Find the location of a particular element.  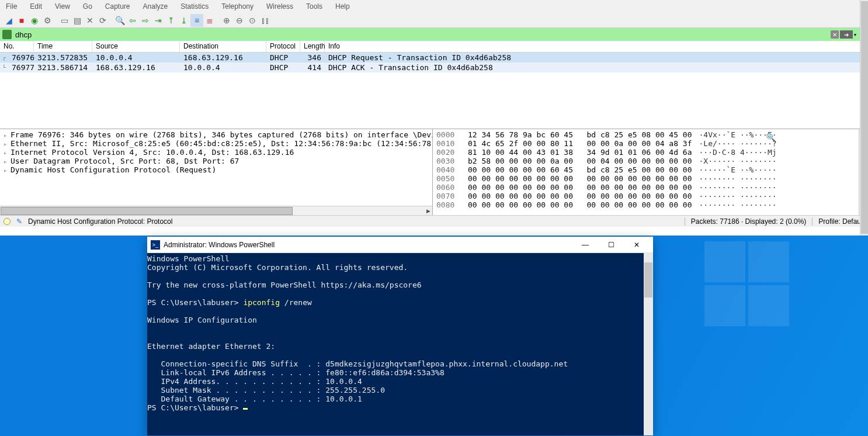

hex-row: 005000 00 00 00 00 00 00 00 00 00 00 00 … is located at coordinates (651, 179).